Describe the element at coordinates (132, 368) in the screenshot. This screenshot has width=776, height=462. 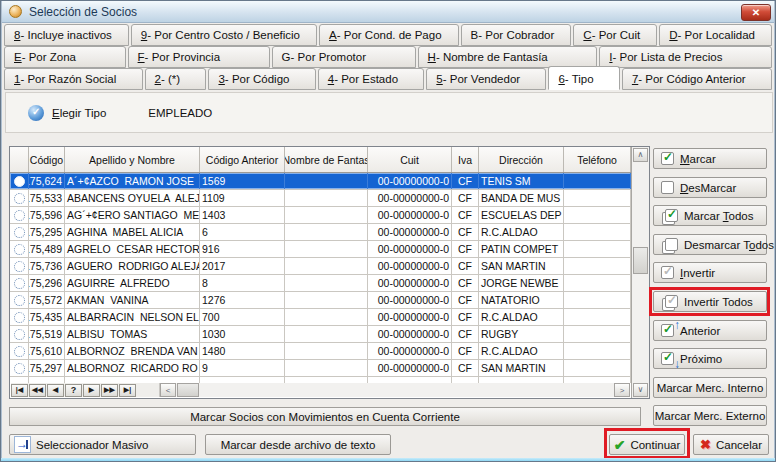
I see `cell-nombre: ALBORNOZ RICARDO RO` at that location.